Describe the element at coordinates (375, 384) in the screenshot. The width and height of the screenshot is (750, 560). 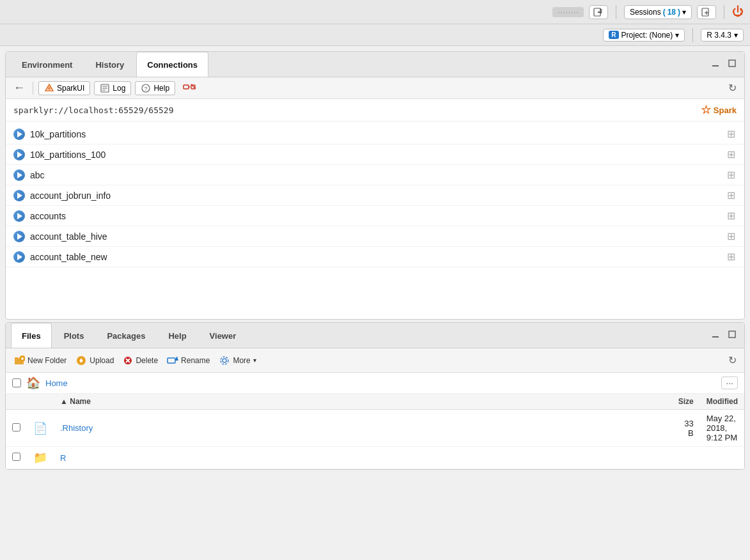
I see `breadcrumb-bar: 🏠 Home ···` at that location.